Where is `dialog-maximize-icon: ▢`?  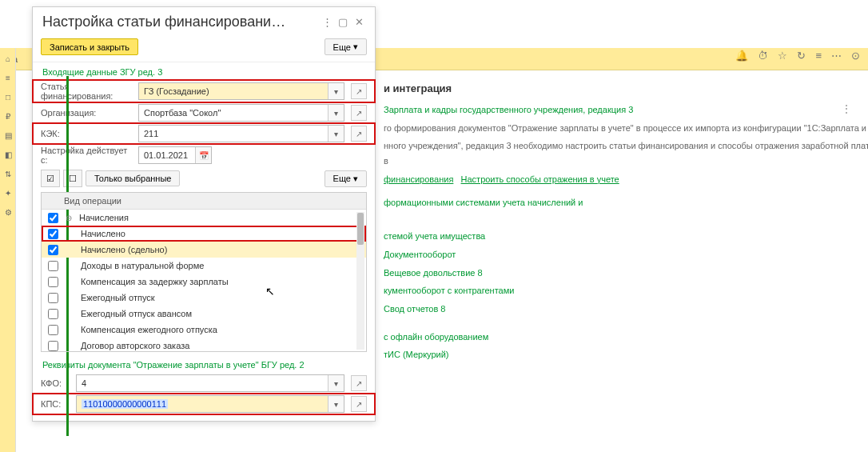
dialog-maximize-icon: ▢ is located at coordinates (343, 22).